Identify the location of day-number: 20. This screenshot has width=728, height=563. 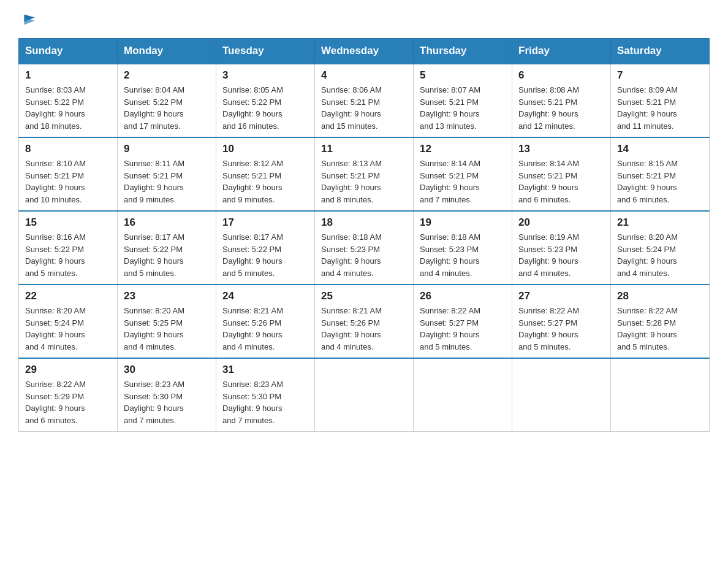
(561, 223).